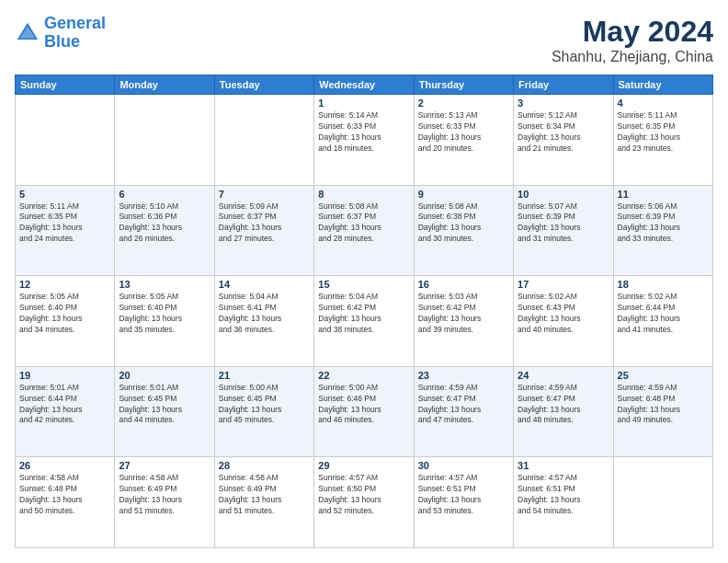  I want to click on table-row: 25Sunrise: 4:59 AM Sunset: 6:48 PM Dayli…, so click(663, 412).